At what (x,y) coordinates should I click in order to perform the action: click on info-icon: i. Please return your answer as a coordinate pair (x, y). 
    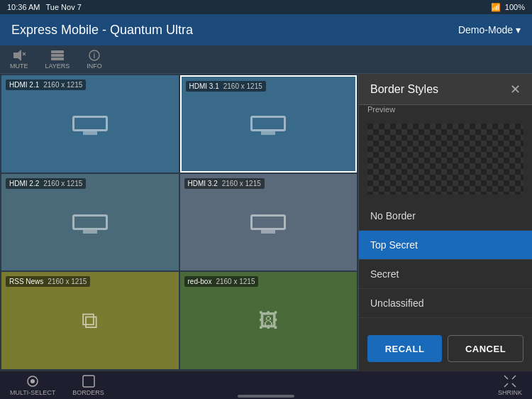
    Looking at the image, I should click on (94, 55).